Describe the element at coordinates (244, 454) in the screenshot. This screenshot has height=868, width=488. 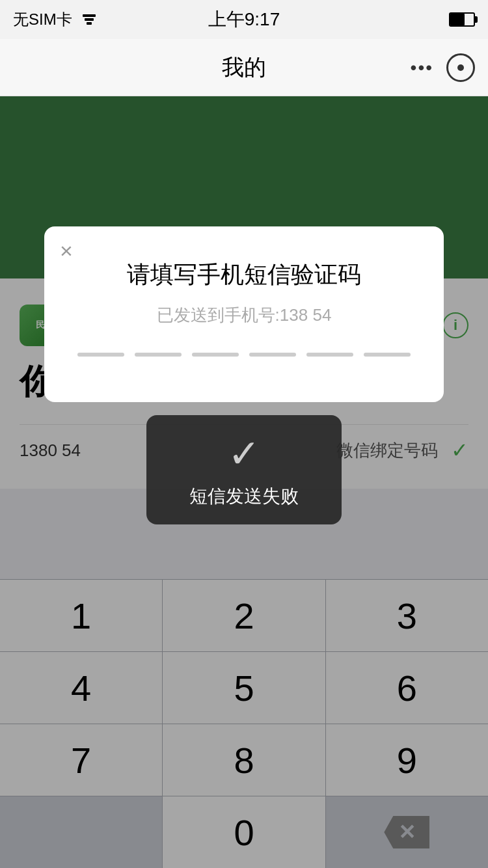
I see `toast-check-icon: ✓` at that location.